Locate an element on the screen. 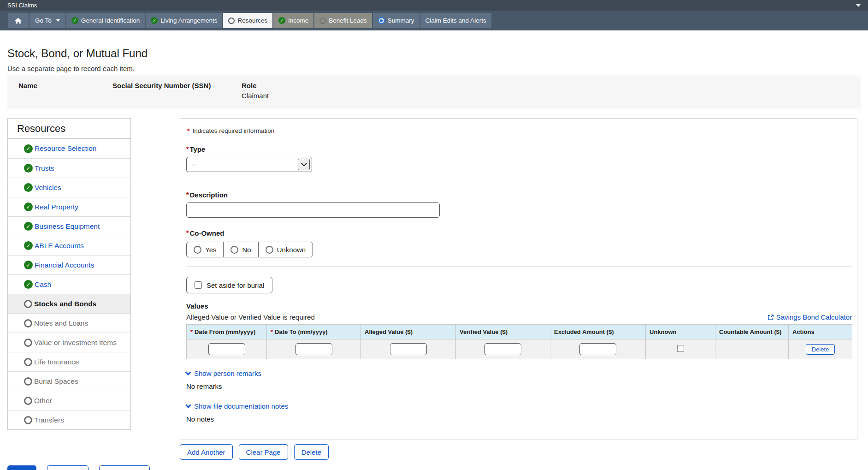  section-divider is located at coordinates (519, 181).